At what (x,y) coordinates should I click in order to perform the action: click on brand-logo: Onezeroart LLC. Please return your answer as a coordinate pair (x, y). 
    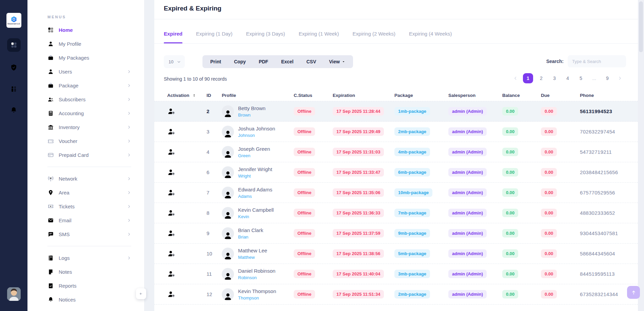
    Looking at the image, I should click on (14, 20).